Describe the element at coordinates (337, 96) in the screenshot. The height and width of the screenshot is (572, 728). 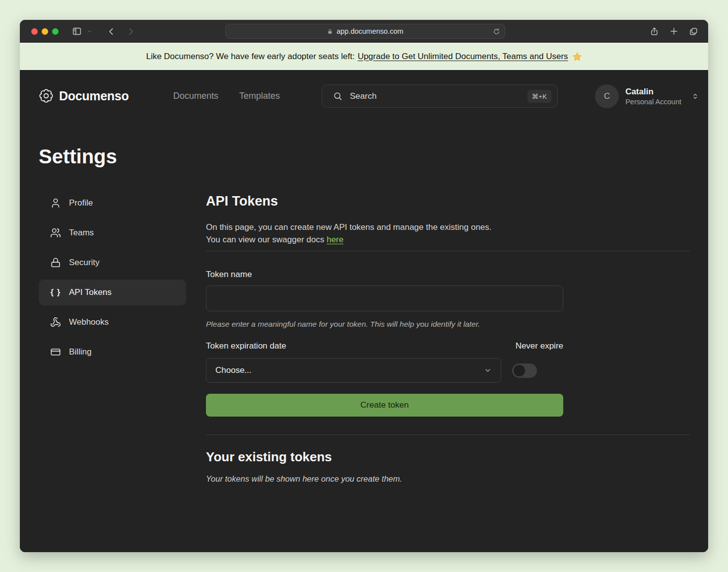
I see `search-icon` at that location.